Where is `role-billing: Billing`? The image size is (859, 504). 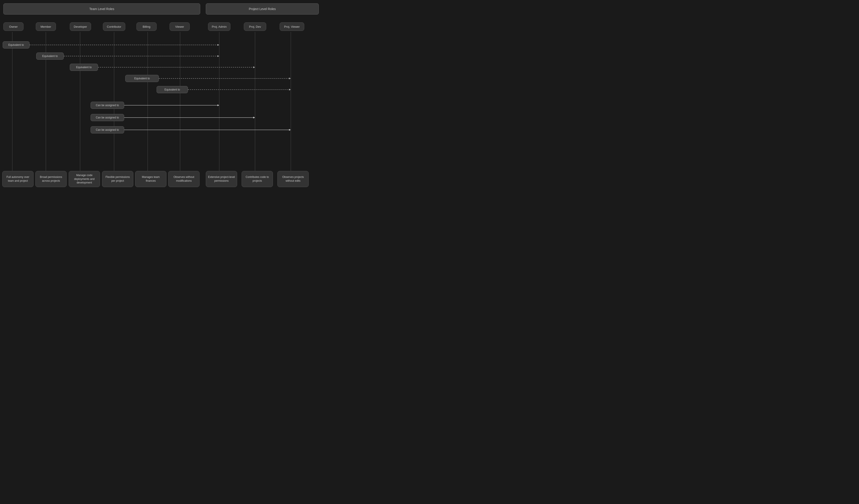 role-billing: Billing is located at coordinates (147, 27).